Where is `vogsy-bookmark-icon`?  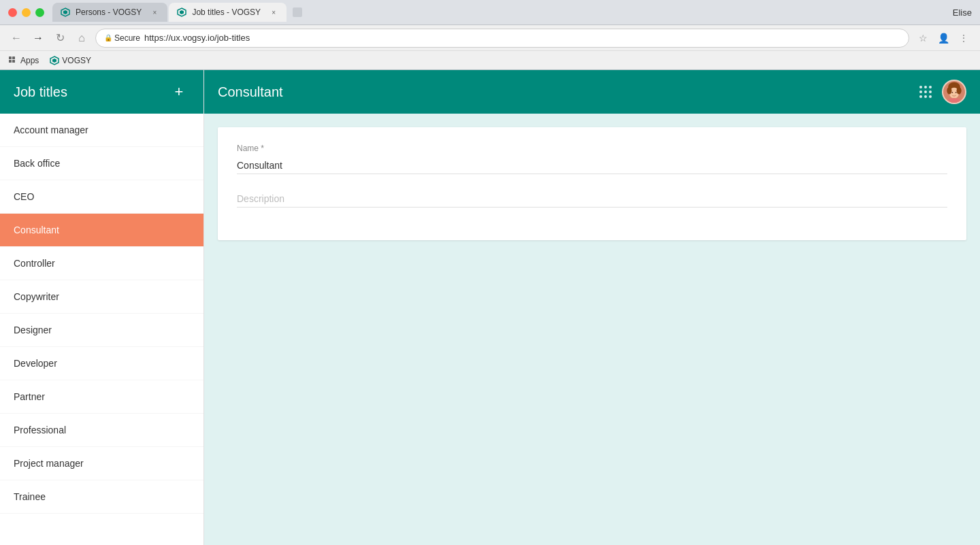
vogsy-bookmark-icon is located at coordinates (54, 61).